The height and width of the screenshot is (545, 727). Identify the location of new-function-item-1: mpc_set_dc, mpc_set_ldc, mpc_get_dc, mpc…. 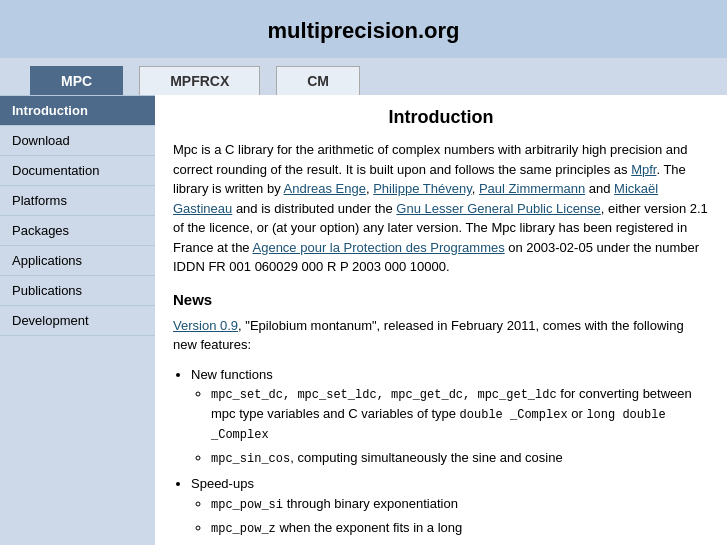
(460, 414).